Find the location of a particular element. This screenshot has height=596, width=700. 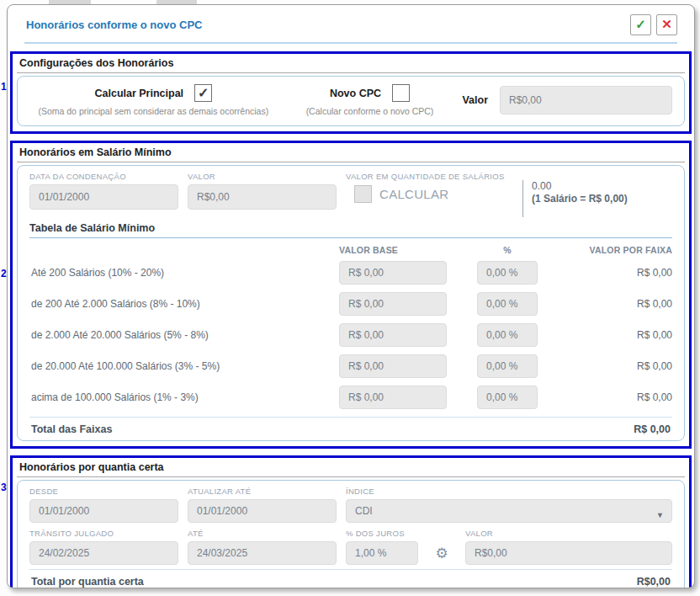

section-config-legend: Configurações dos Honorários is located at coordinates (351, 65).